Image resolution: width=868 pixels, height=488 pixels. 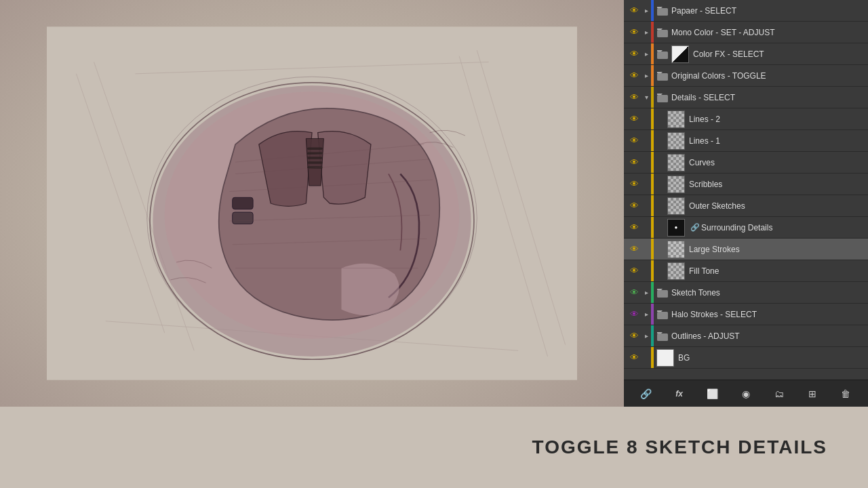 I want to click on folder-icon-outlines, so click(x=663, y=336).